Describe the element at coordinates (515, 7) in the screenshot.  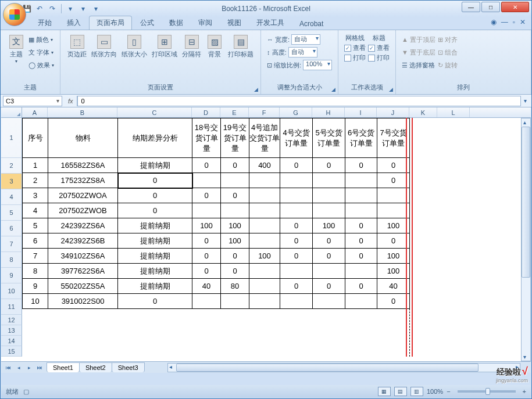
I see `close-button: ✕` at that location.